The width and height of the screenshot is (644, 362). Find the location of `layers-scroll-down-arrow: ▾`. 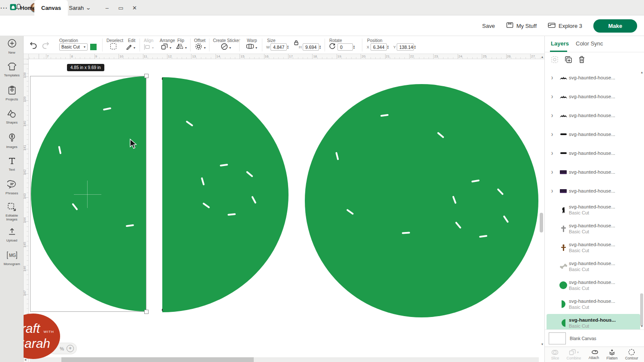

layers-scroll-down-arrow: ▾ is located at coordinates (642, 326).